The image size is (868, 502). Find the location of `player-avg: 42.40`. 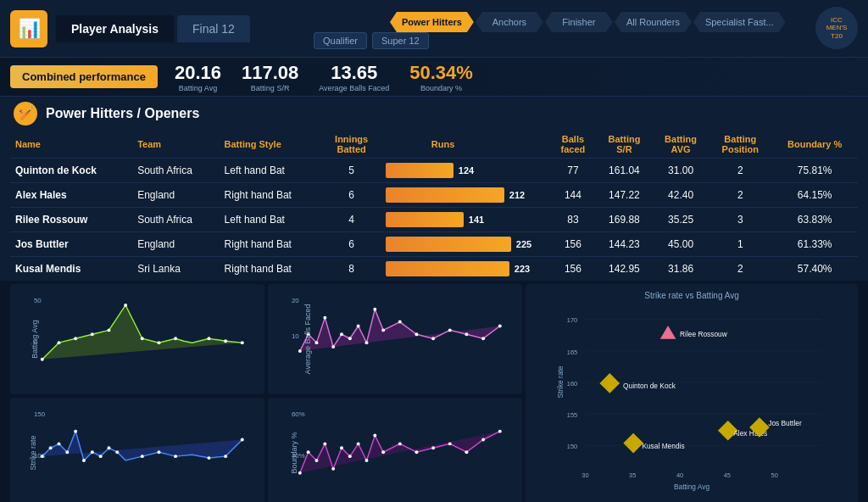

player-avg: 42.40 is located at coordinates (682, 195).